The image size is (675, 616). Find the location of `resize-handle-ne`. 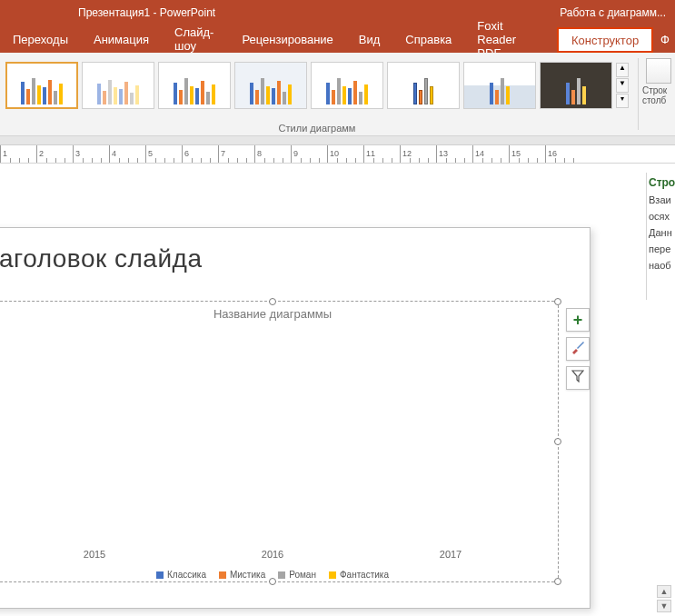

resize-handle-ne is located at coordinates (558, 302).